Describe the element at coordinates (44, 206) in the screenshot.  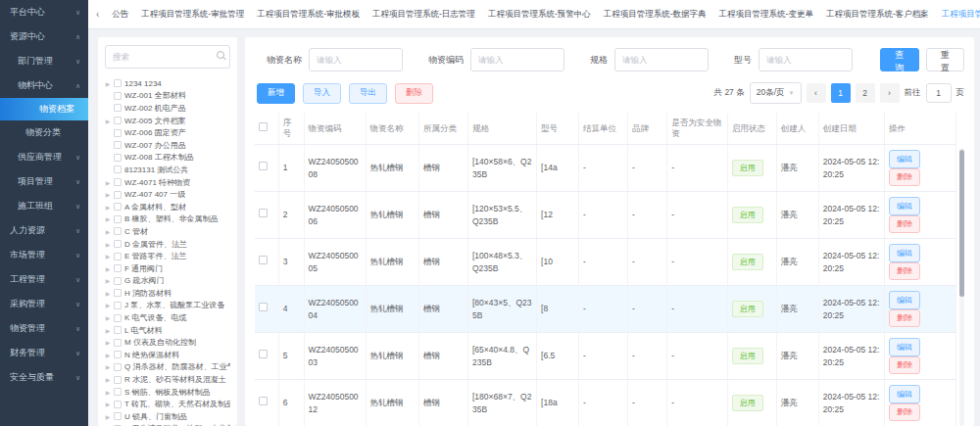
I see `sidebar-item: 施工班组∨` at that location.